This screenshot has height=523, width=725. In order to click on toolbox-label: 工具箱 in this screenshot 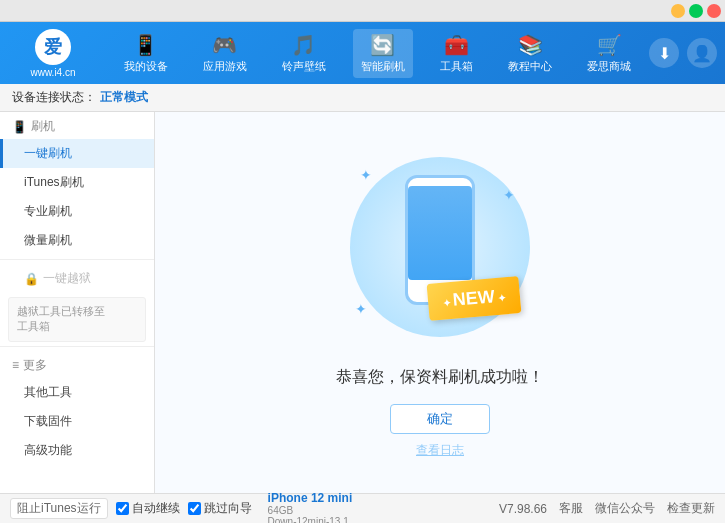, I will do `click(456, 66)`.